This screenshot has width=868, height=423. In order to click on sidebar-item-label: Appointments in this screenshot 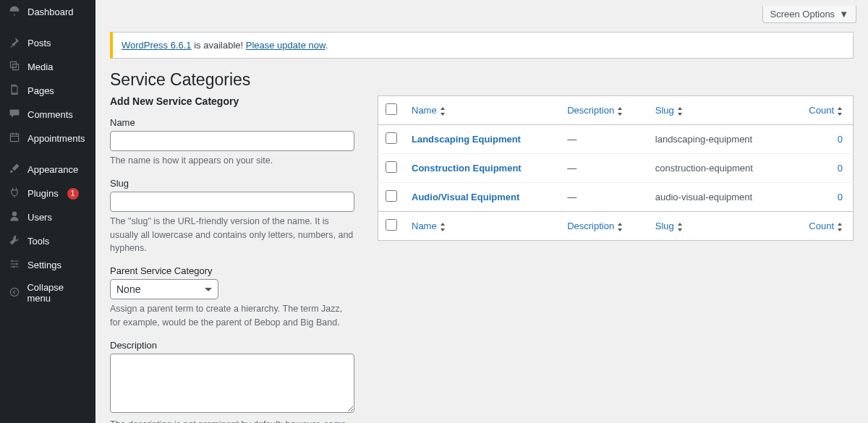, I will do `click(56, 139)`.